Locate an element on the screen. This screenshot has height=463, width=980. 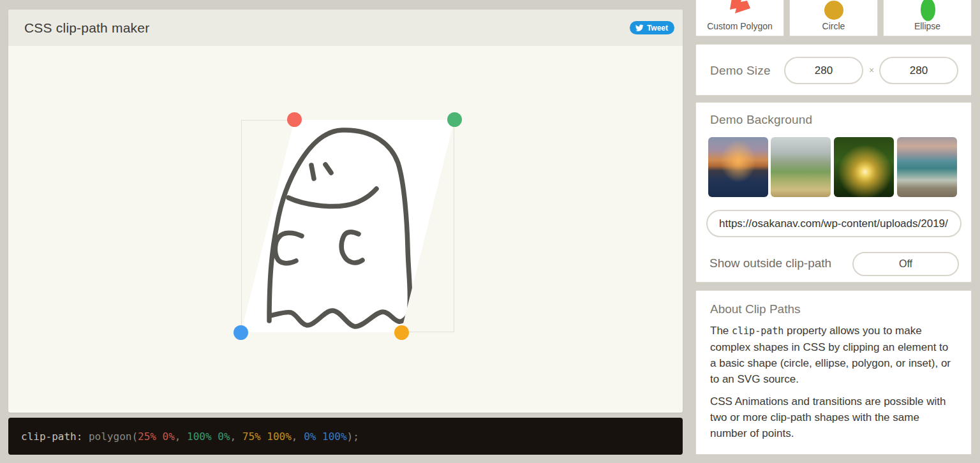
code-token: 25% 0% is located at coordinates (156, 436).